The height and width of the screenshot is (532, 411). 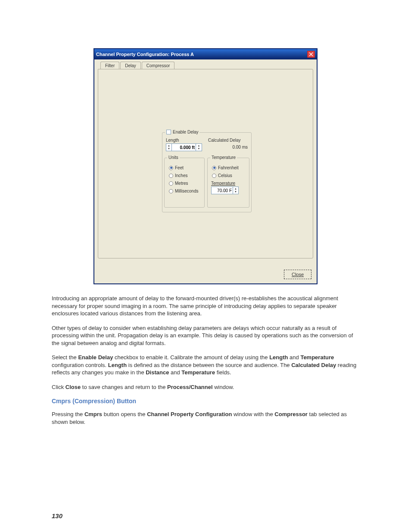 I want to click on dialog-title: Channel Property Configuration: Process …, so click(x=145, y=54).